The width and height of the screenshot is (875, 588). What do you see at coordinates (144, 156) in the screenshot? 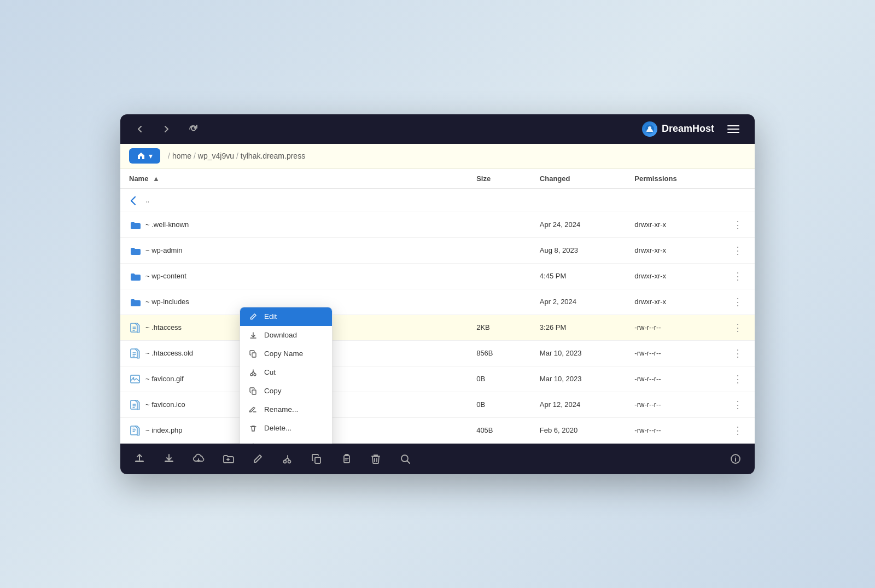
I see `breadcrumb-home-button: ▾` at bounding box center [144, 156].